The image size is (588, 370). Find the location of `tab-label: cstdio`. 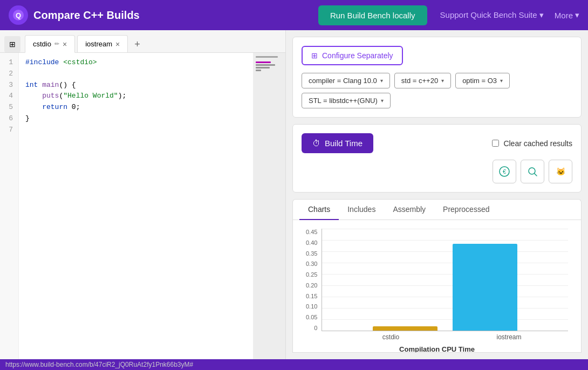

tab-label: cstdio is located at coordinates (42, 44).